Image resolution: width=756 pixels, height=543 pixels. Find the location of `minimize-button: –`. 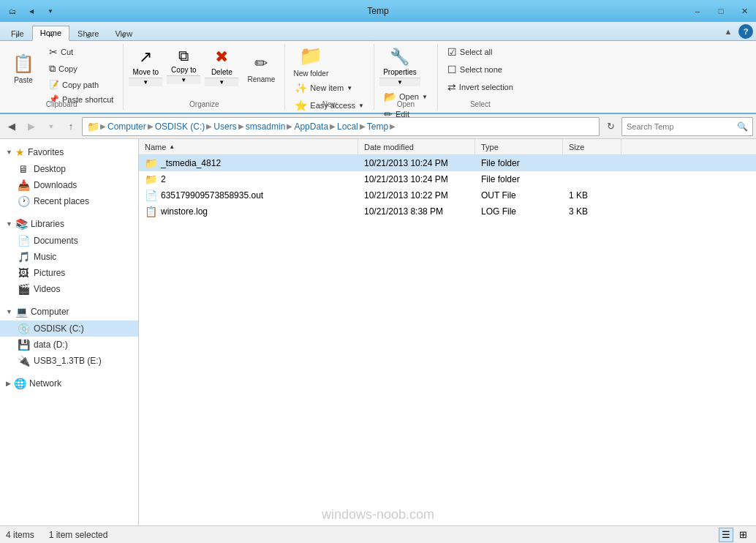

minimize-button: – is located at coordinates (698, 11).